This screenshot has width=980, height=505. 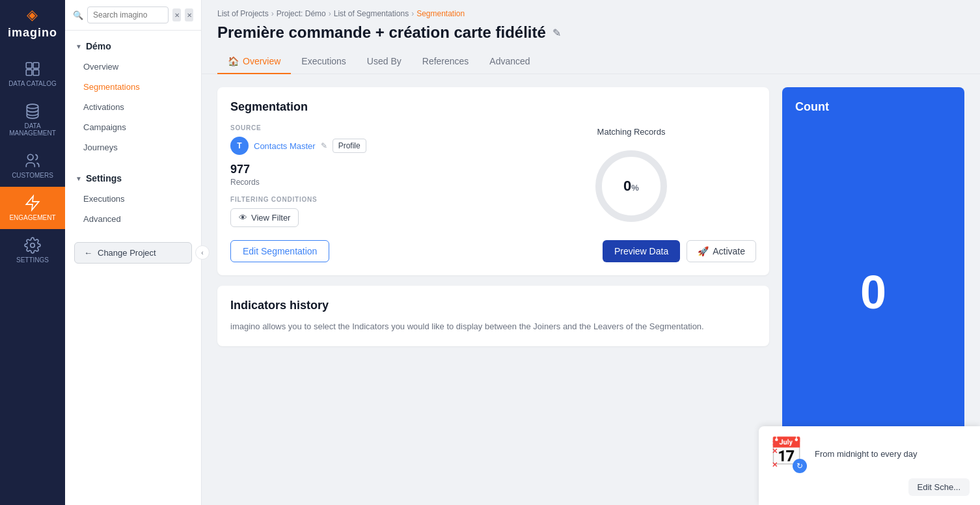 I want to click on sidebar-item-data-management: DATA MANAGEMENT, so click(x=33, y=120).